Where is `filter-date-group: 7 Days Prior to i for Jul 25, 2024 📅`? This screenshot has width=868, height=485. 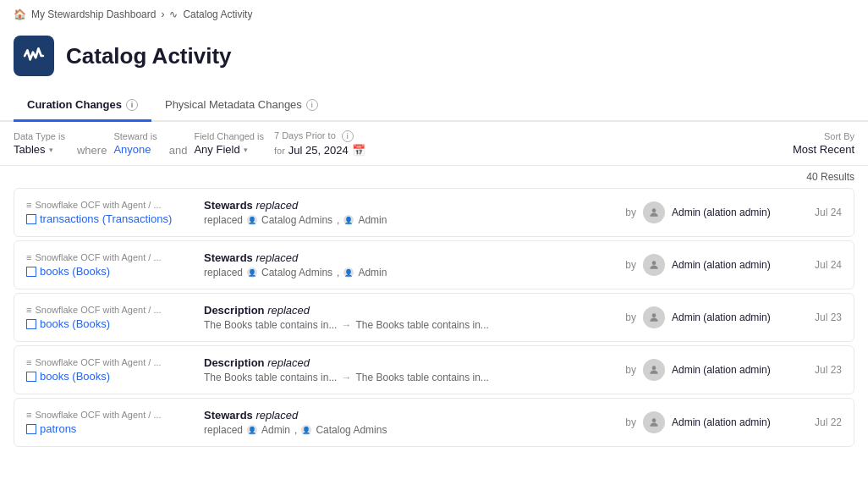
filter-date-group: 7 Days Prior to i for Jul 25, 2024 📅 is located at coordinates (322, 144).